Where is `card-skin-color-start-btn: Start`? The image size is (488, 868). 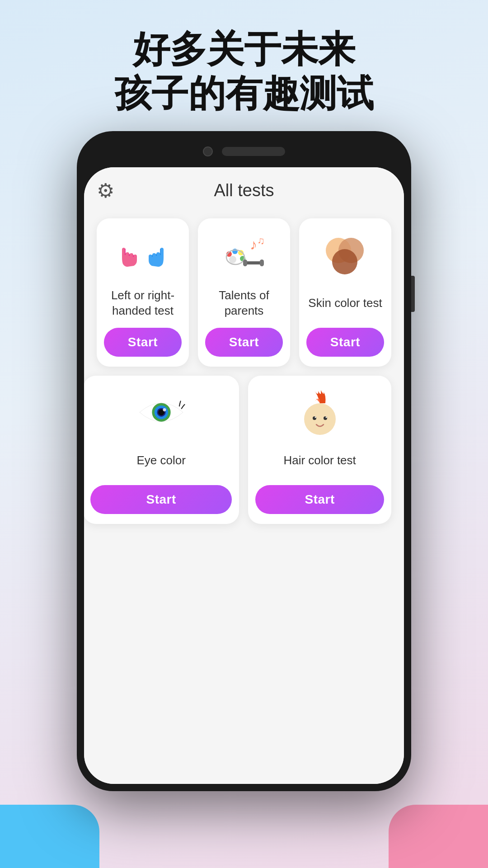
card-skin-color-start-btn: Start is located at coordinates (345, 342).